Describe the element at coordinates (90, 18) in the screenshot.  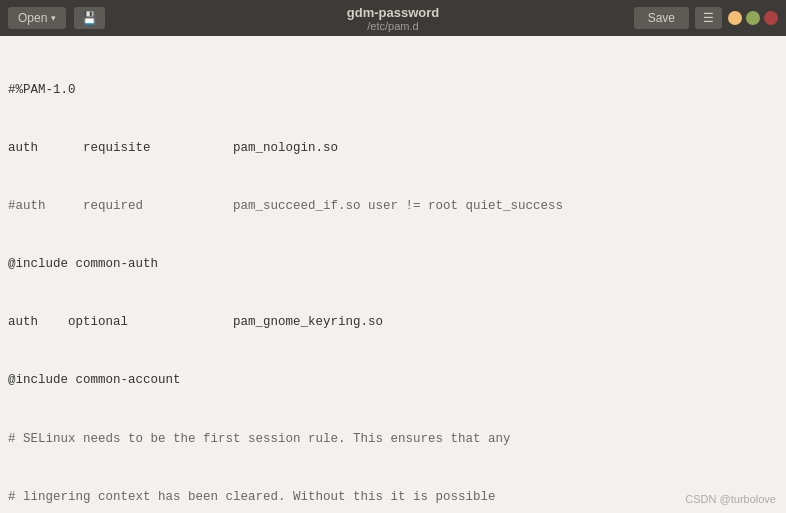
I see `file-icon-button: 💾` at that location.